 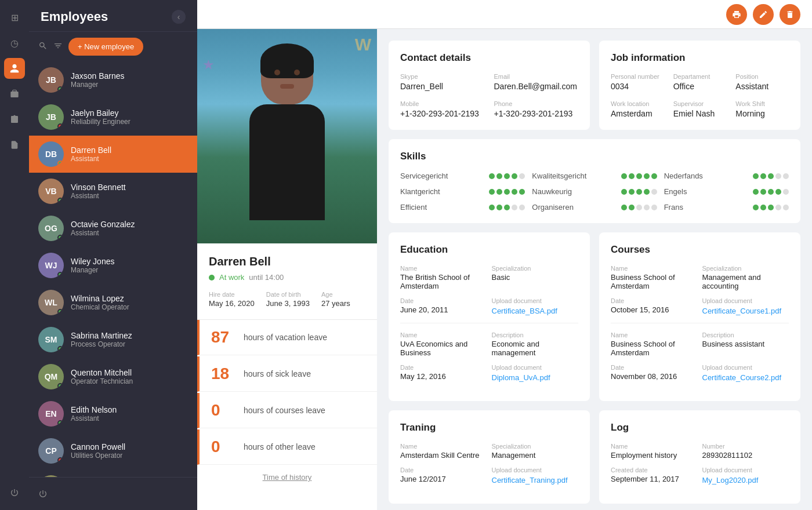 What do you see at coordinates (129, 373) in the screenshot?
I see `employee-name: Quenton Mitchell` at bounding box center [129, 373].